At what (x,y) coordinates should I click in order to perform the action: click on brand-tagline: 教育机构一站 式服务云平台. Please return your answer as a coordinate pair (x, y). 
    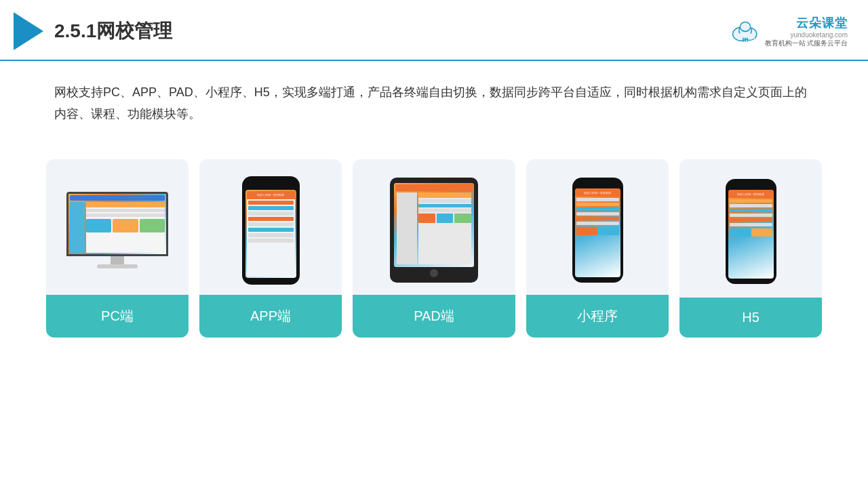
    Looking at the image, I should click on (806, 43).